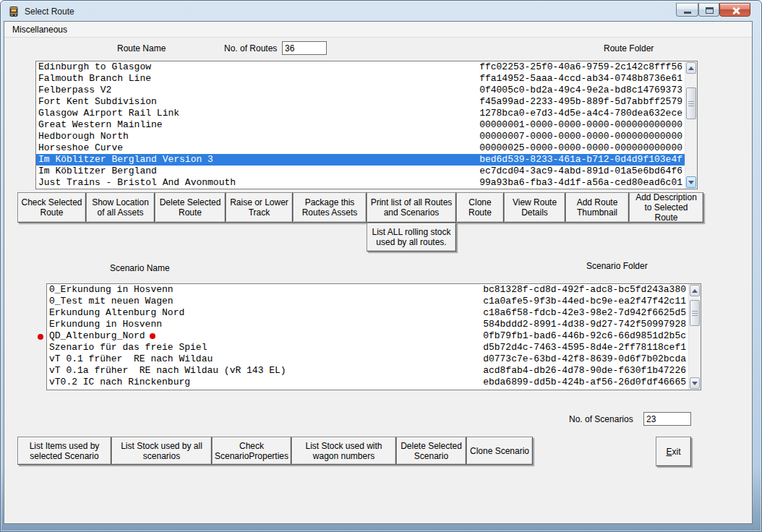 The width and height of the screenshot is (762, 532). What do you see at coordinates (330, 207) in the screenshot?
I see `package-this-routes-assets-button: Package this Routes Assets` at bounding box center [330, 207].